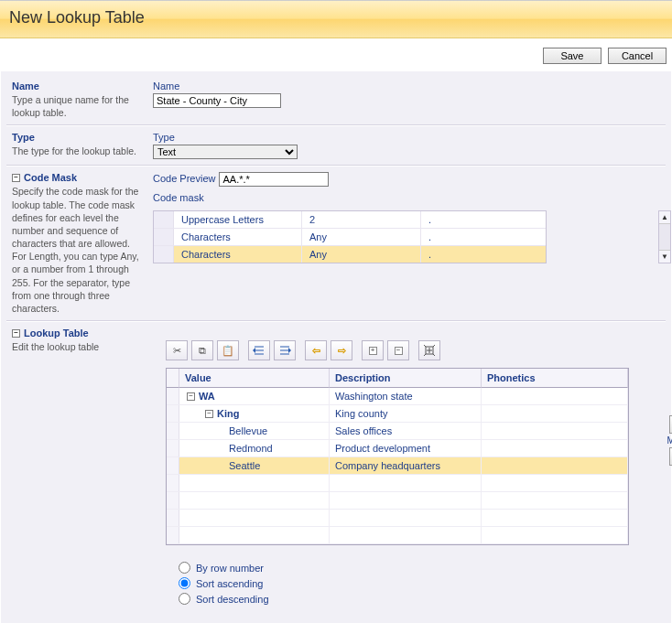  I want to click on desc-cell: Company headquarters, so click(406, 466).